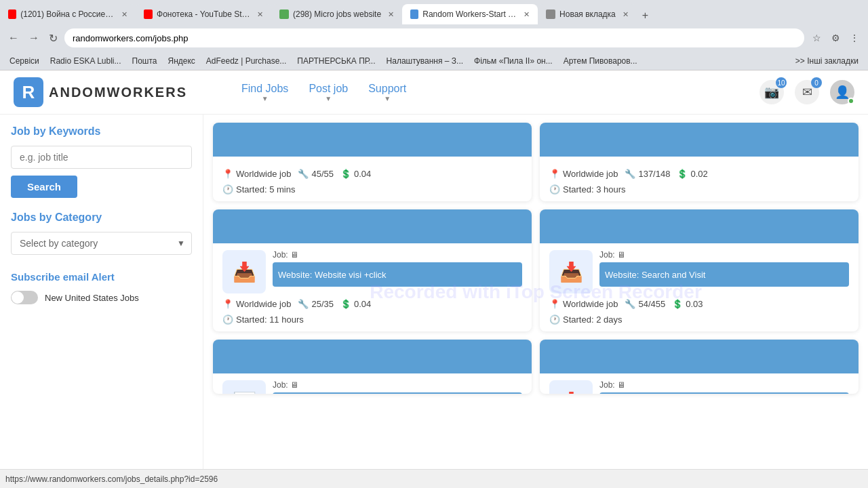  I want to click on bookmark-film: Фільм «Пила II» он..., so click(513, 61).